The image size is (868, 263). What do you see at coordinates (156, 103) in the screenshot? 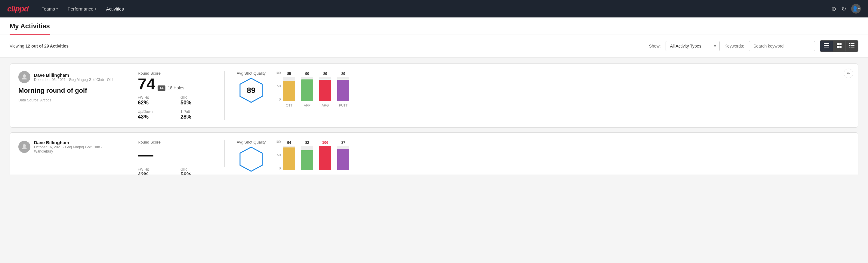
I see `fw-hit-value: 62%` at bounding box center [156, 103].